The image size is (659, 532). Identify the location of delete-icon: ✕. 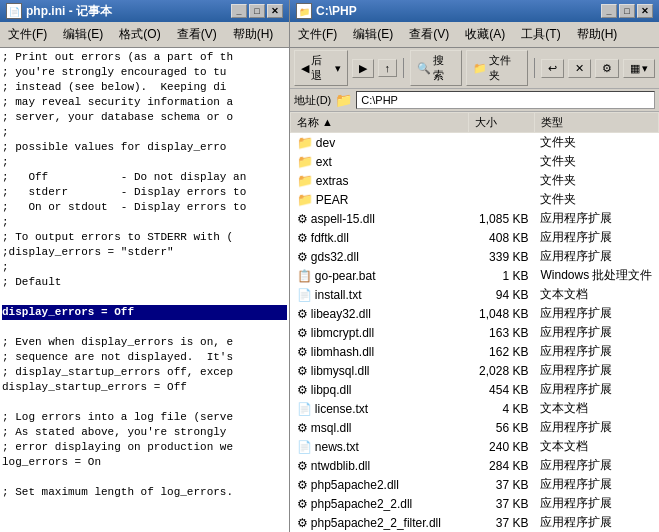
(580, 68).